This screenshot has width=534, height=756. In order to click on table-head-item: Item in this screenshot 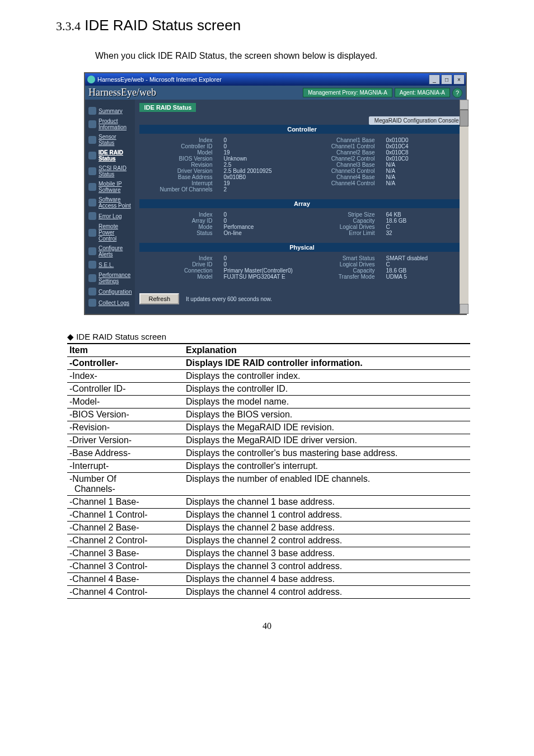, I will do `click(125, 350)`.